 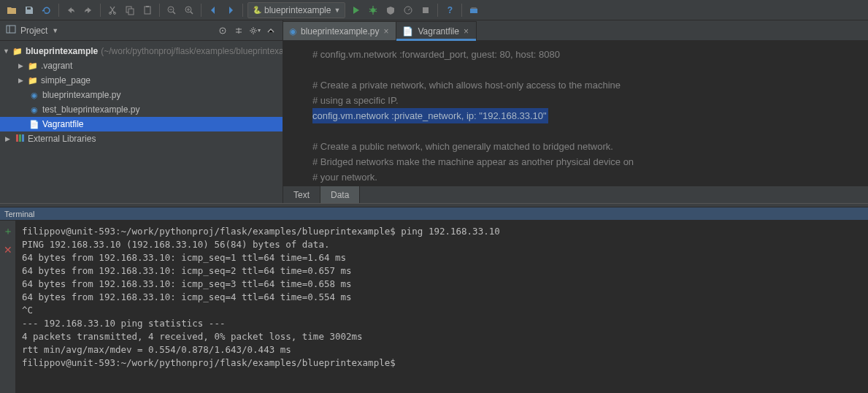 What do you see at coordinates (91, 110) in the screenshot?
I see `tree-label: test_blueprintexample.py` at bounding box center [91, 110].